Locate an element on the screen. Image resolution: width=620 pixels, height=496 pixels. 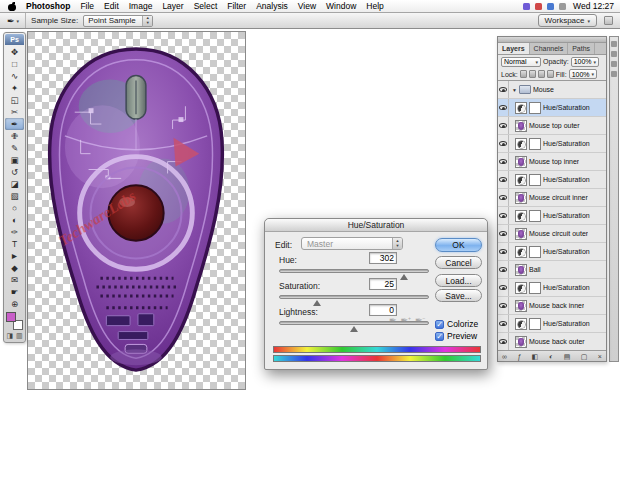
hue-slider is located at coordinates (354, 271).